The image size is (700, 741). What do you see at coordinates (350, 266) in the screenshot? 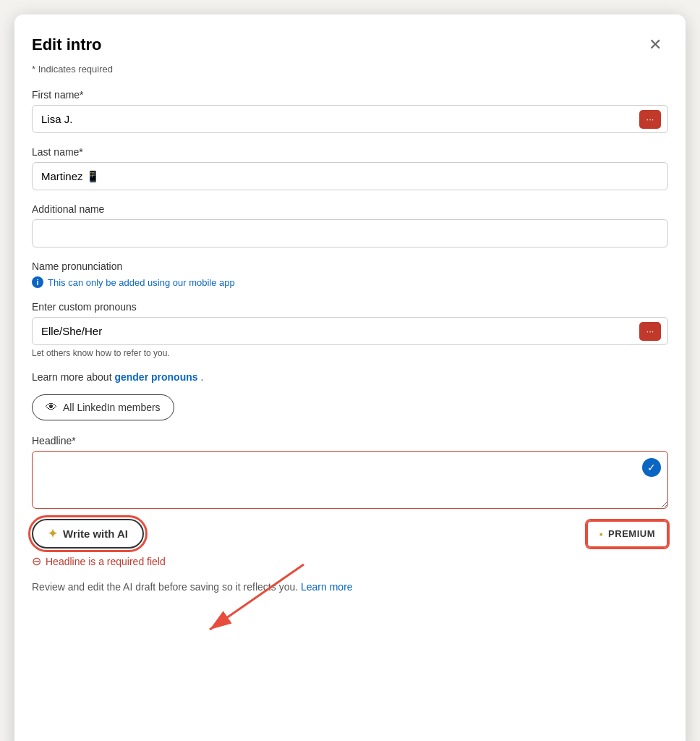
I see `name-pronunciation-label: Name pronunciation` at bounding box center [350, 266].